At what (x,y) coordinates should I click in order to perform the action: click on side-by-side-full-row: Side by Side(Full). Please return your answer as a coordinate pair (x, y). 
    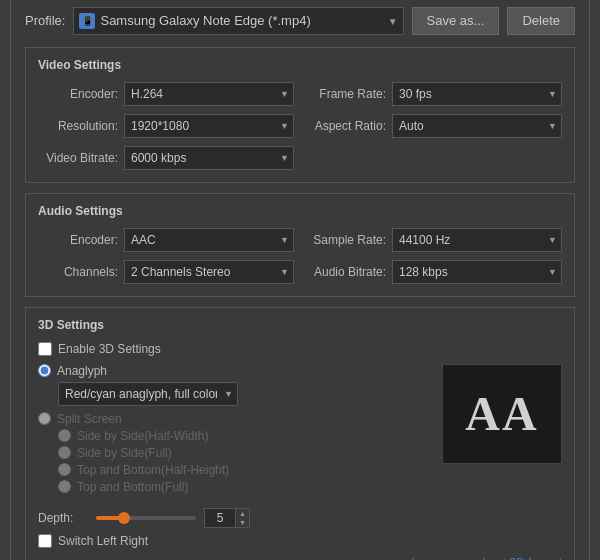
    Looking at the image, I should click on (245, 453).